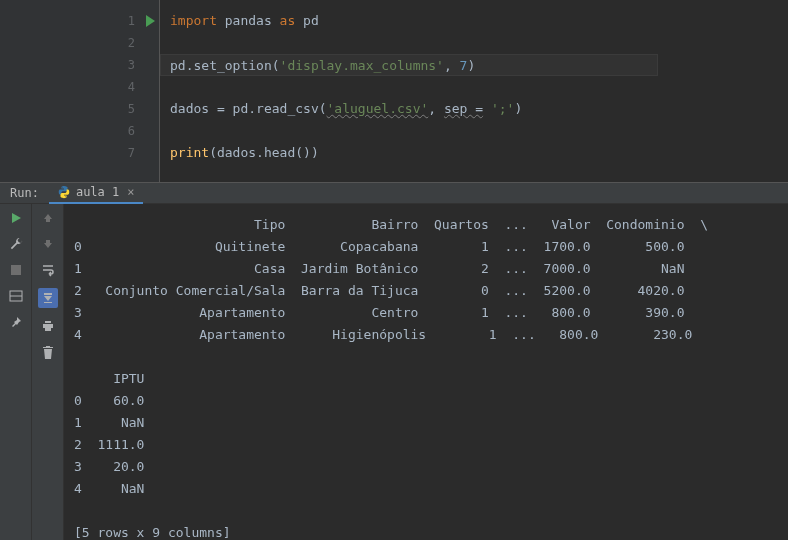 The height and width of the screenshot is (540, 788). I want to click on stop-icon, so click(16, 270).